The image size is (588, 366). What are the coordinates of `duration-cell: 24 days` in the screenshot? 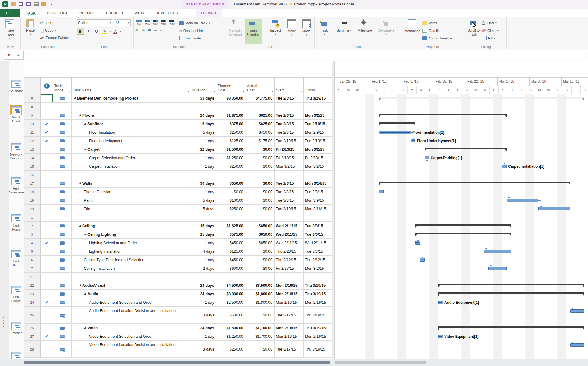 It's located at (203, 286).